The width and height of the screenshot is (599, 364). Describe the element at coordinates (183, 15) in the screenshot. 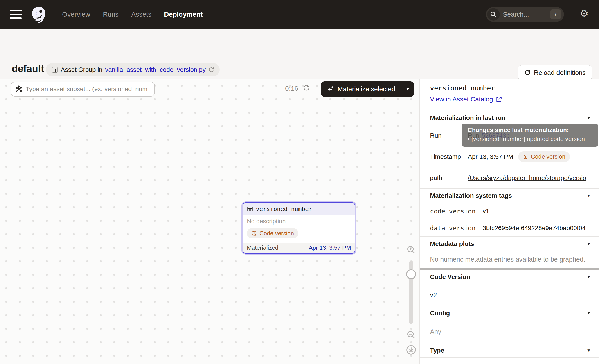

I see `nav-deployment: Deployment` at that location.